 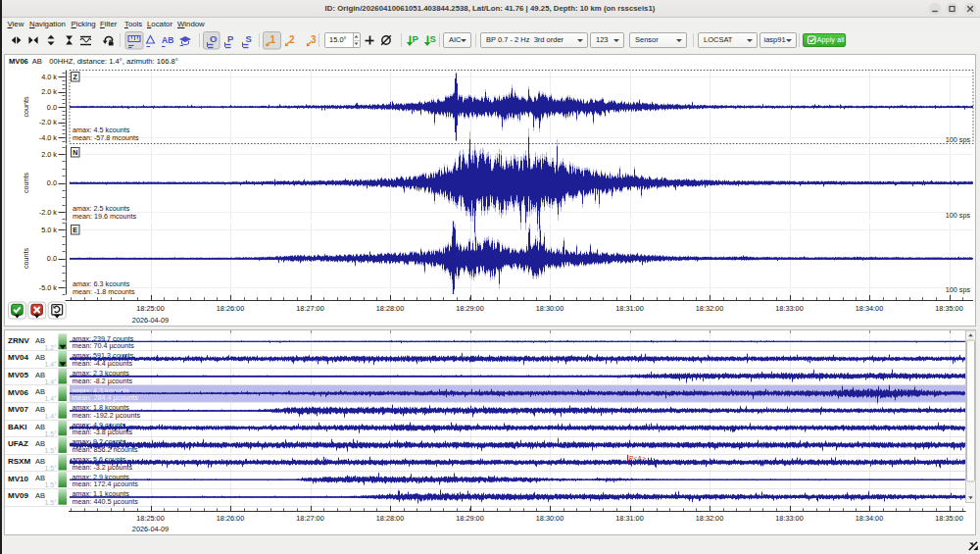 What do you see at coordinates (49, 288) in the screenshot?
I see `svg-text: -5.0 k` at bounding box center [49, 288].